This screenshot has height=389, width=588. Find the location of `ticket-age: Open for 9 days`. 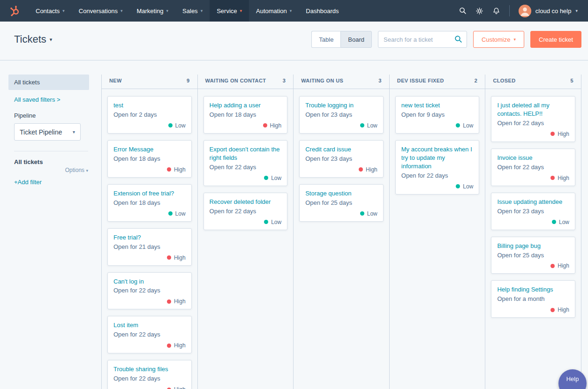

ticket-age: Open for 9 days is located at coordinates (437, 115).